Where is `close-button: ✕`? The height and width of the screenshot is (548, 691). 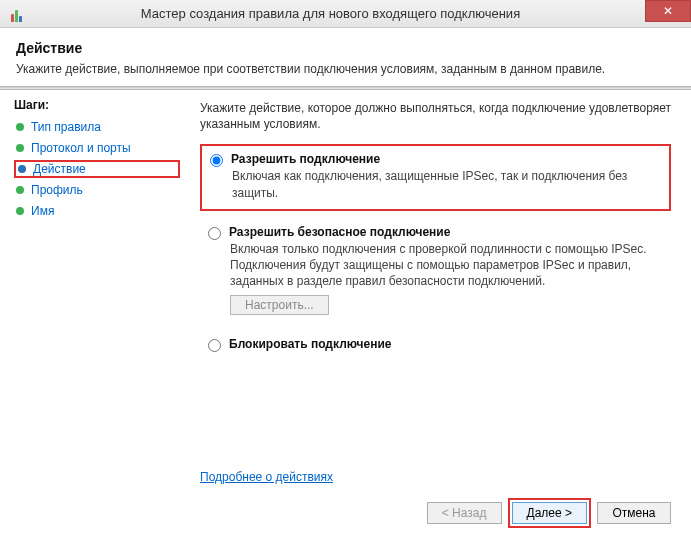 close-button: ✕ is located at coordinates (668, 11).